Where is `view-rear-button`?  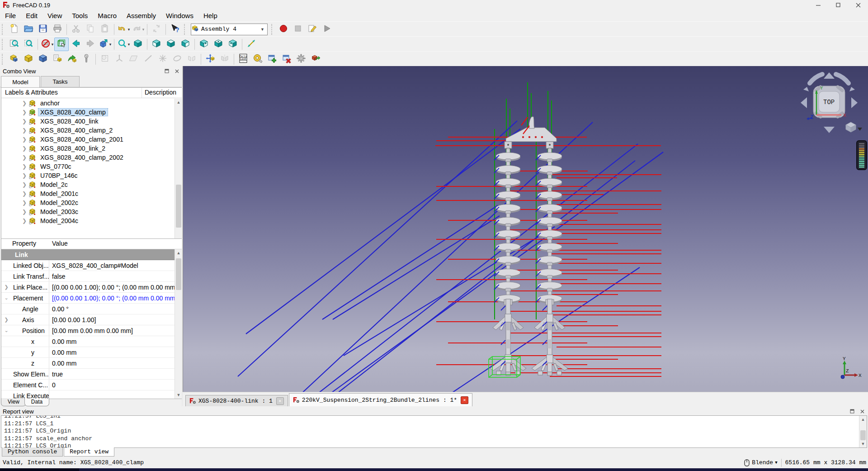
view-rear-button is located at coordinates (204, 44).